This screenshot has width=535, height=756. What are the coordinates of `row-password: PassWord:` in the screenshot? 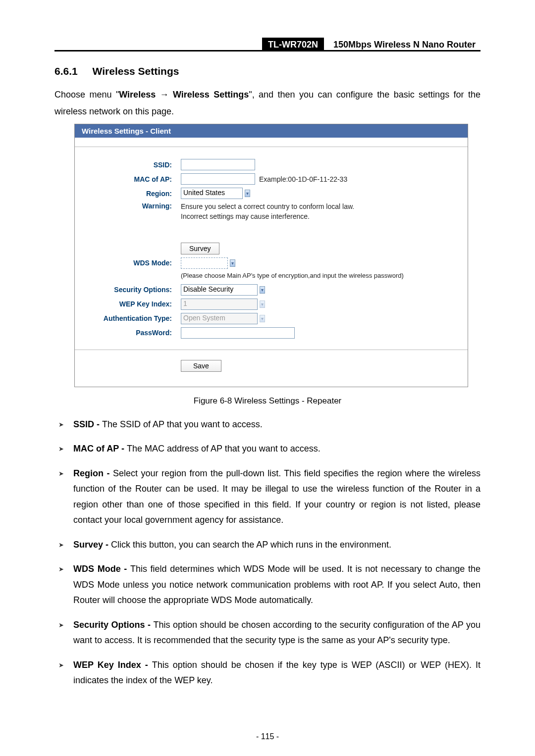 It's located at (271, 333).